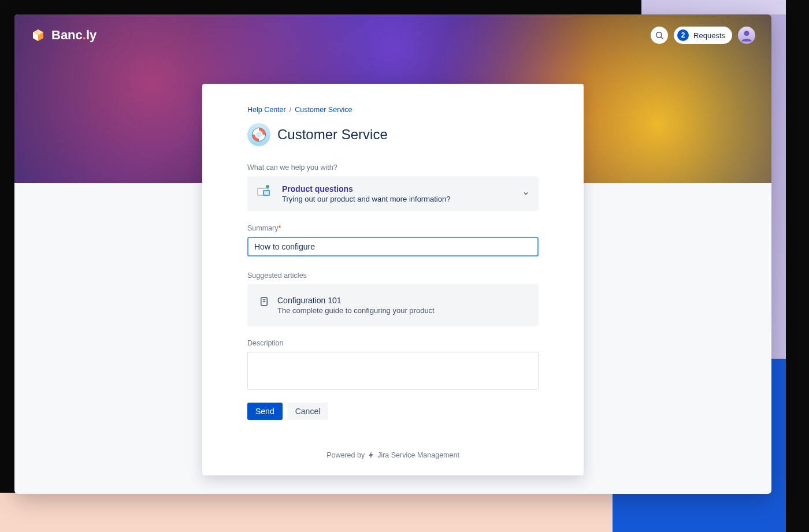 The height and width of the screenshot is (532, 809). I want to click on avatar-button, so click(747, 35).